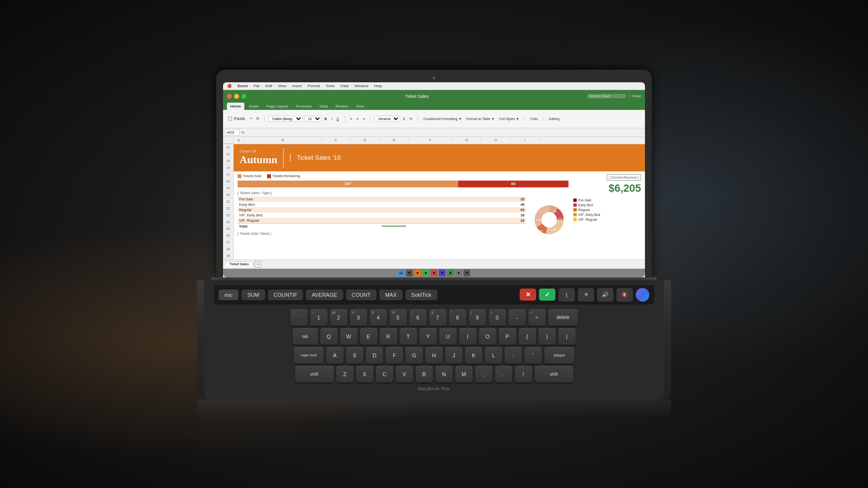  I want to click on dock-icon-7: ●, so click(459, 273).